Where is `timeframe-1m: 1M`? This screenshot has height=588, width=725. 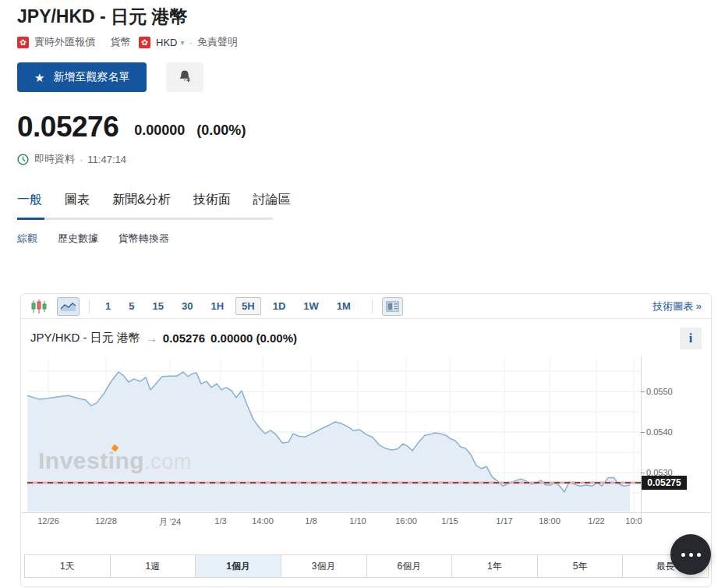 timeframe-1m: 1M is located at coordinates (344, 306).